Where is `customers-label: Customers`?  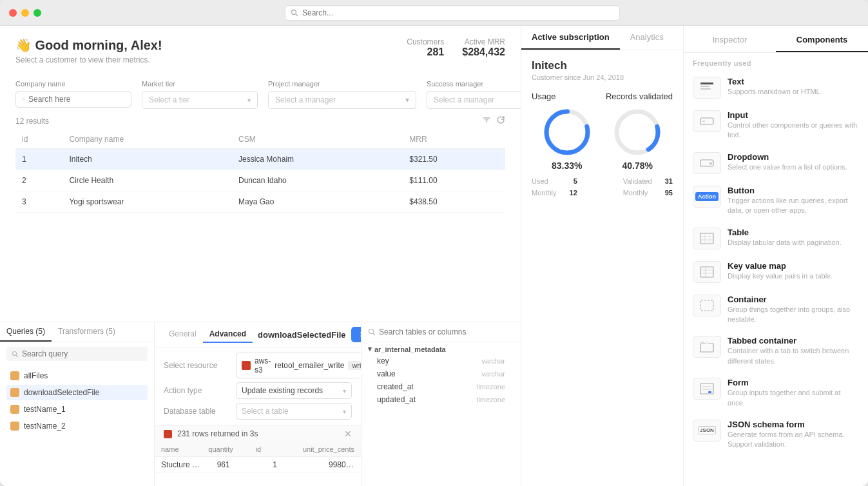
customers-label: Customers is located at coordinates (425, 42).